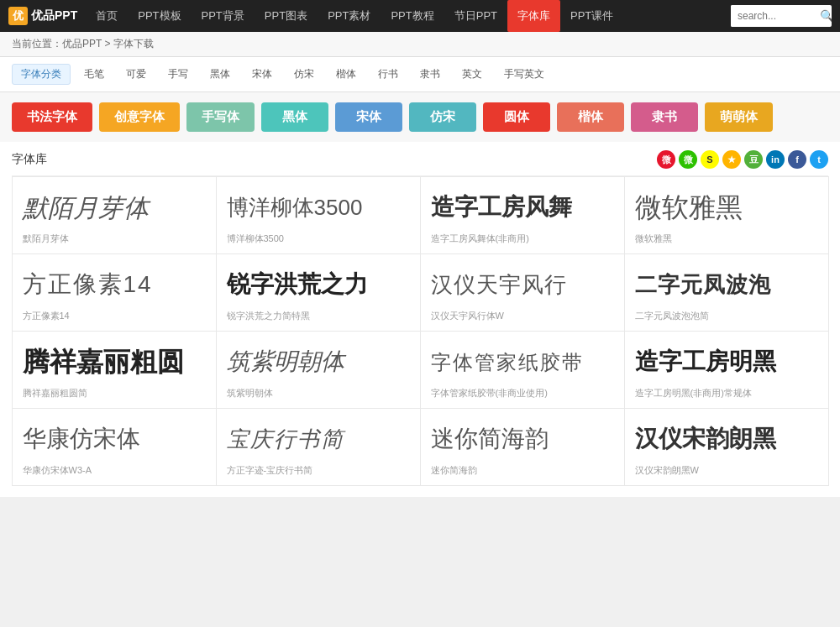 The image size is (840, 627). I want to click on filter-tag-可爱: 可爱, so click(136, 74).